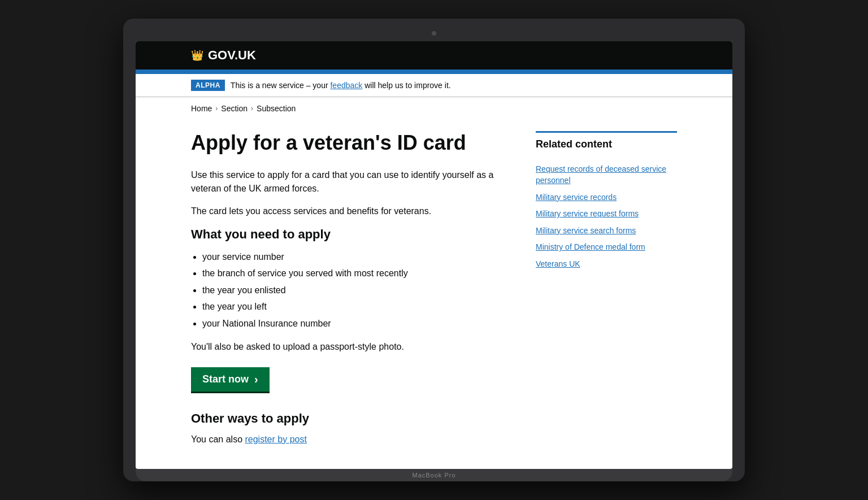 The image size is (868, 500). What do you see at coordinates (225, 380) in the screenshot?
I see `start-button-label: Start now` at bounding box center [225, 380].